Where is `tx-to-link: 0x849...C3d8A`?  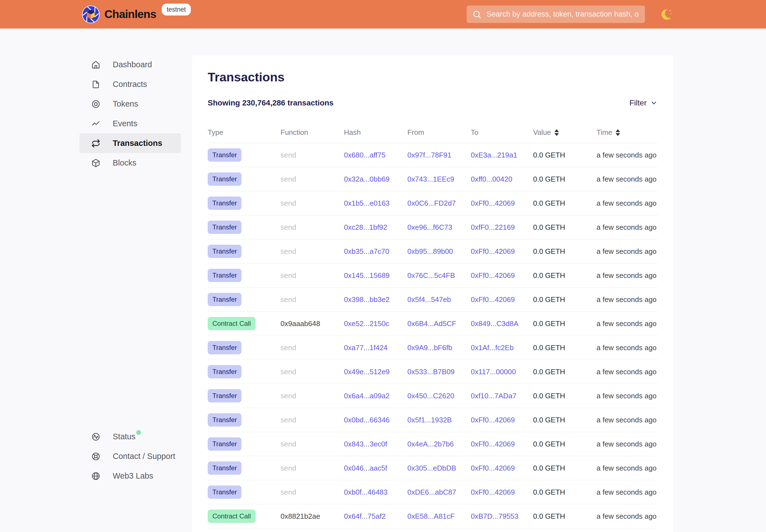 tx-to-link: 0x849...C3d8A is located at coordinates (502, 324).